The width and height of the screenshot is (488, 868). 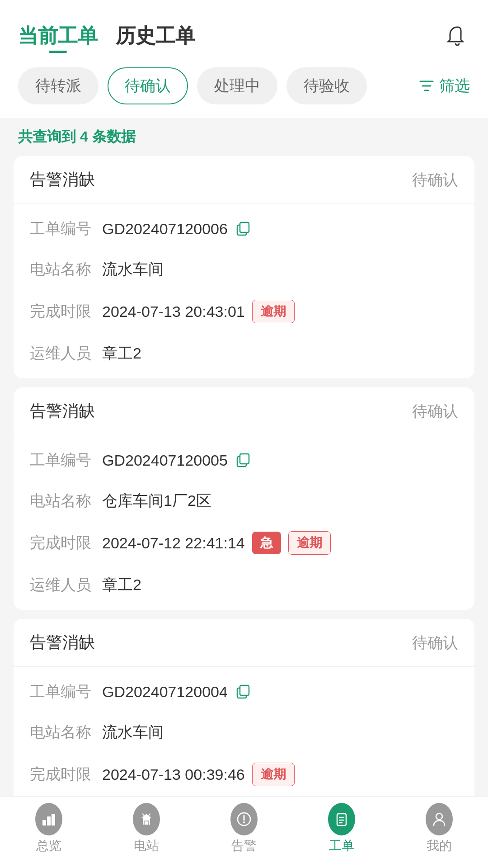 What do you see at coordinates (146, 830) in the screenshot?
I see `nav-item-station: 电站` at bounding box center [146, 830].